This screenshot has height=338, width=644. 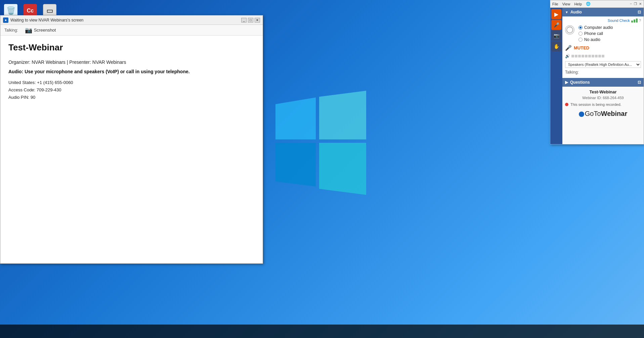 I want to click on audio-section-label: Audio, so click(x=576, y=12).